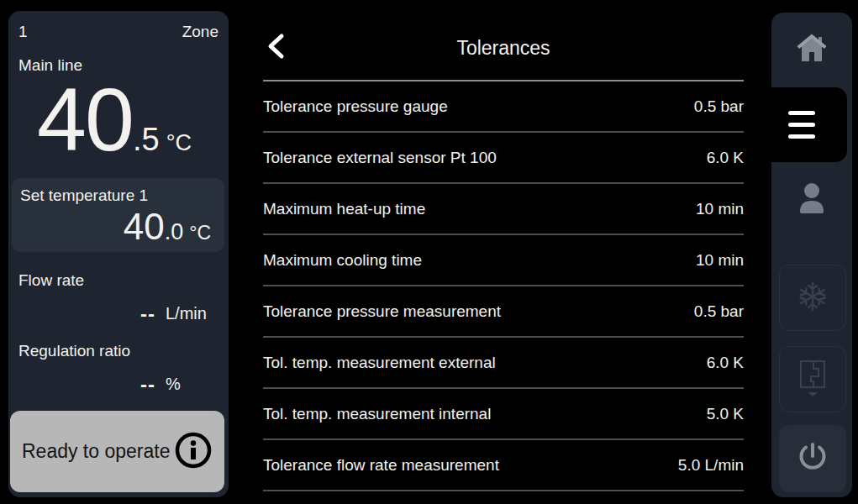 This screenshot has width=858, height=504. Describe the element at coordinates (813, 380) in the screenshot. I see `mold-icon` at that location.